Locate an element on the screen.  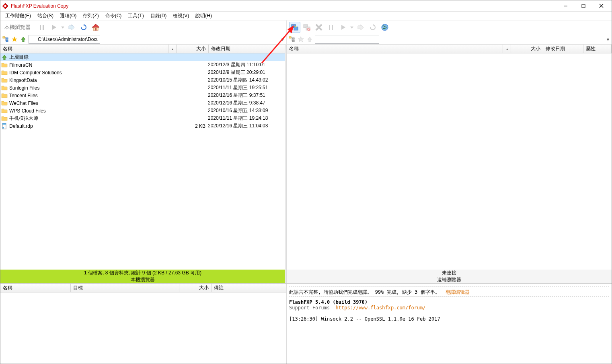
maximize-button is located at coordinates (583, 6).